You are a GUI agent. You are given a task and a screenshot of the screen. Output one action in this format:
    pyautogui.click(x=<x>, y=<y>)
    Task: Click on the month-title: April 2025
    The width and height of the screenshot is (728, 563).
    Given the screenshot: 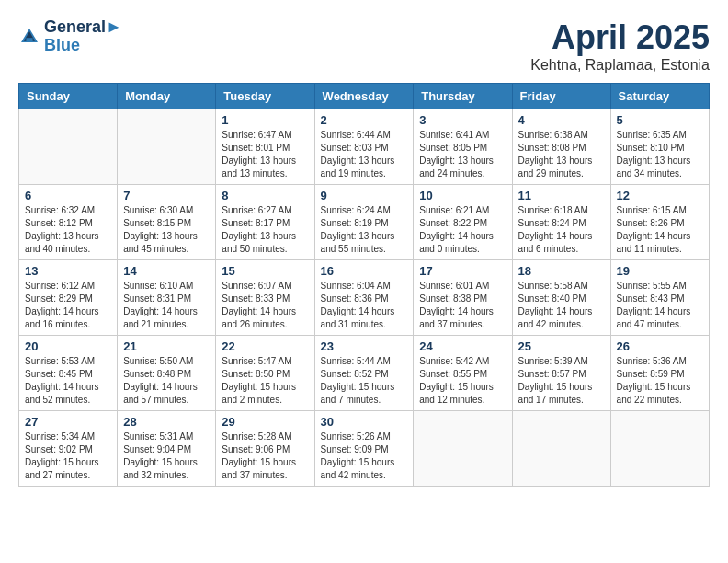 What is the action you would take?
    pyautogui.click(x=620, y=38)
    